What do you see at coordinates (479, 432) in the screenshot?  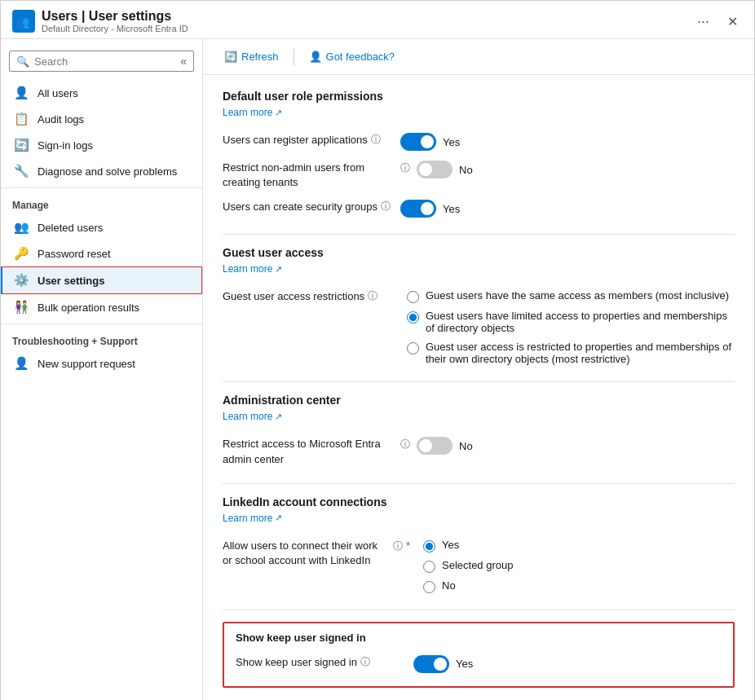 I see `admin-center-section: Administration center Learn more ↗ Restr…` at bounding box center [479, 432].